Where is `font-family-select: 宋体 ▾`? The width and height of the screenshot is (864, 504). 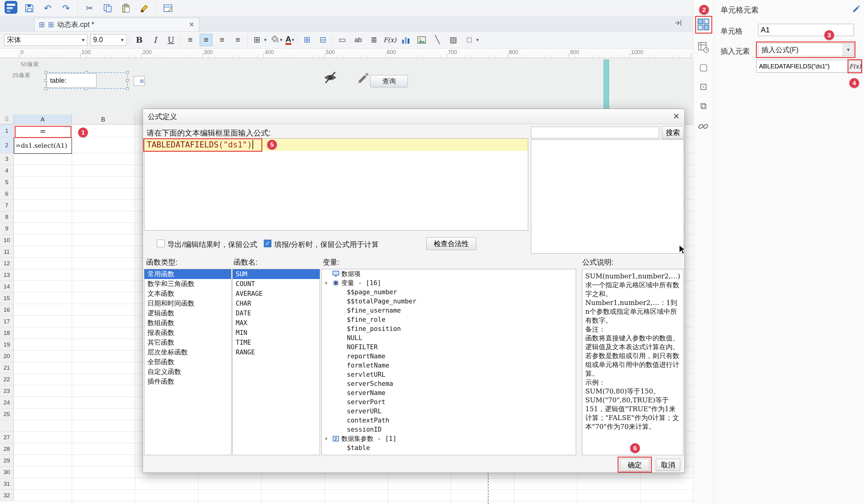 font-family-select: 宋体 ▾ is located at coordinates (46, 40).